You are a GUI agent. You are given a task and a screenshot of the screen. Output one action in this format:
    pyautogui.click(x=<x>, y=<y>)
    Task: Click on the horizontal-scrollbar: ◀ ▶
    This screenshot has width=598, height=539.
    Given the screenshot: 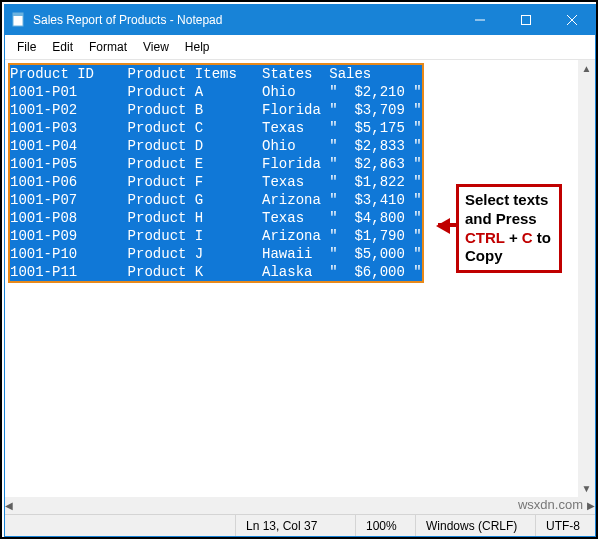 What is the action you would take?
    pyautogui.click(x=300, y=506)
    